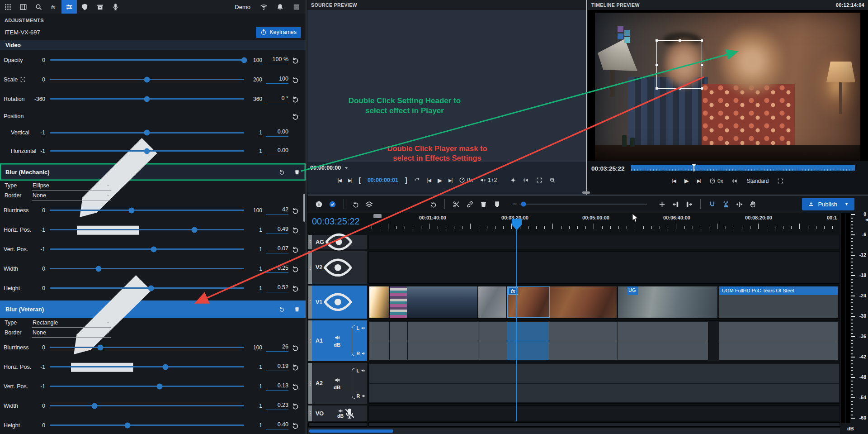 The image size is (868, 434). I want to click on dropdown-border: None, so click(71, 196).